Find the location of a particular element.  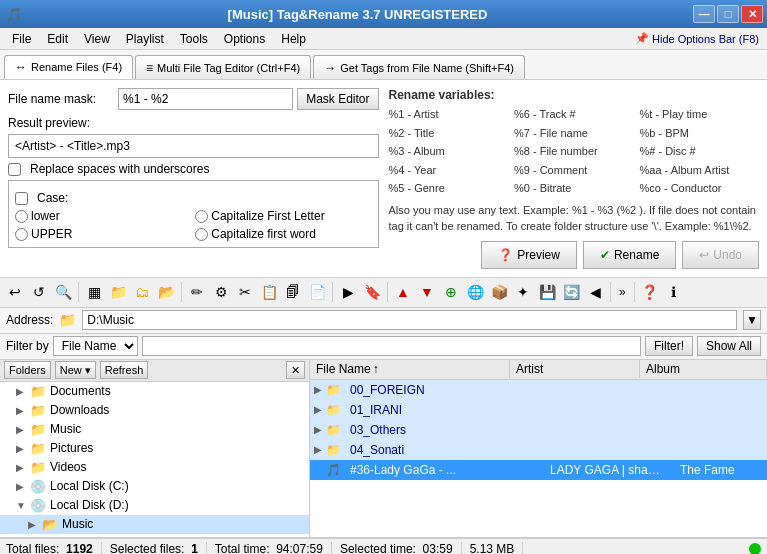

tab-multi-tag-editor: ≡ Multi File Tag Editor (Ctrl+F4) is located at coordinates (223, 67).